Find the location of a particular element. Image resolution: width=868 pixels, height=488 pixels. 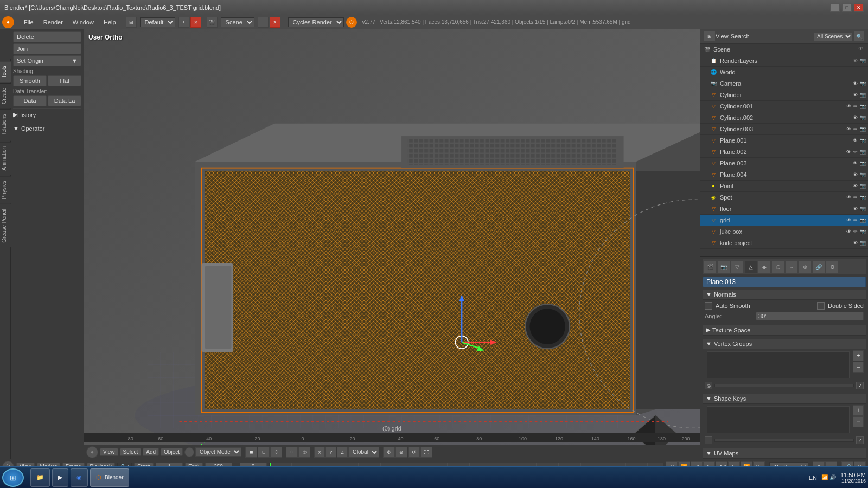

outliner-scope-select: All Scenes is located at coordinates (833, 37).